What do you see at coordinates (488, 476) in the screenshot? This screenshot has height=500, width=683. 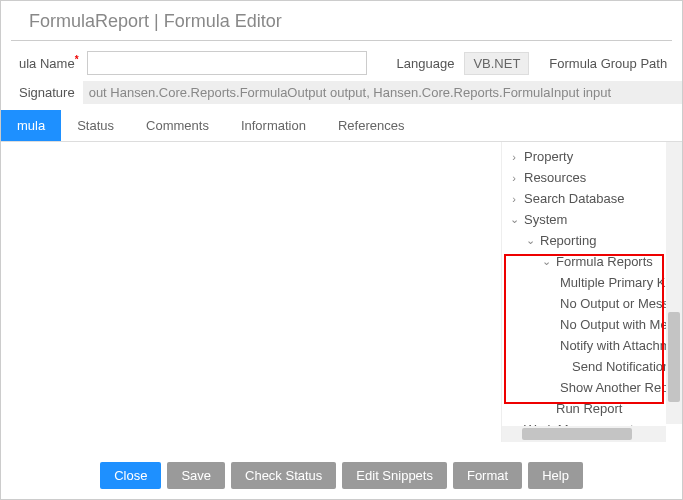 I see `format-button: Format` at bounding box center [488, 476].